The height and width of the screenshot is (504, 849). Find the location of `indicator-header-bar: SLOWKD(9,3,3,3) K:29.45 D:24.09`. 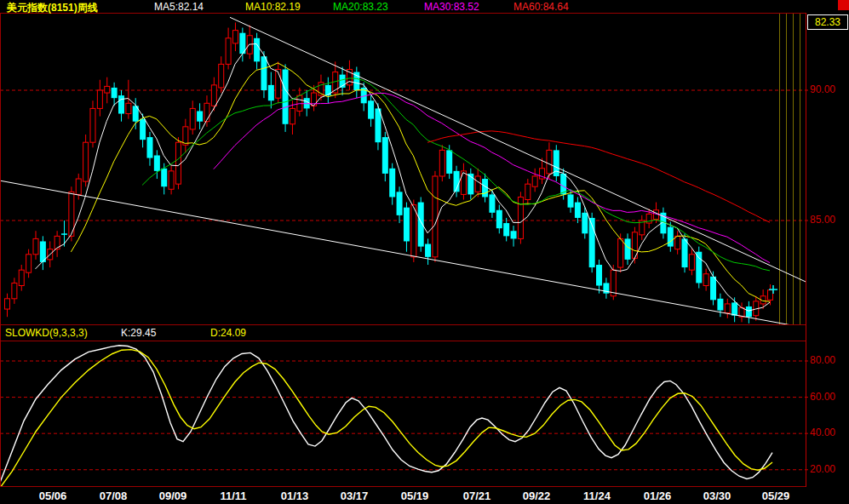

indicator-header-bar: SLOWKD(9,3,3,3) K:29.45 D:24.09 is located at coordinates (404, 334).